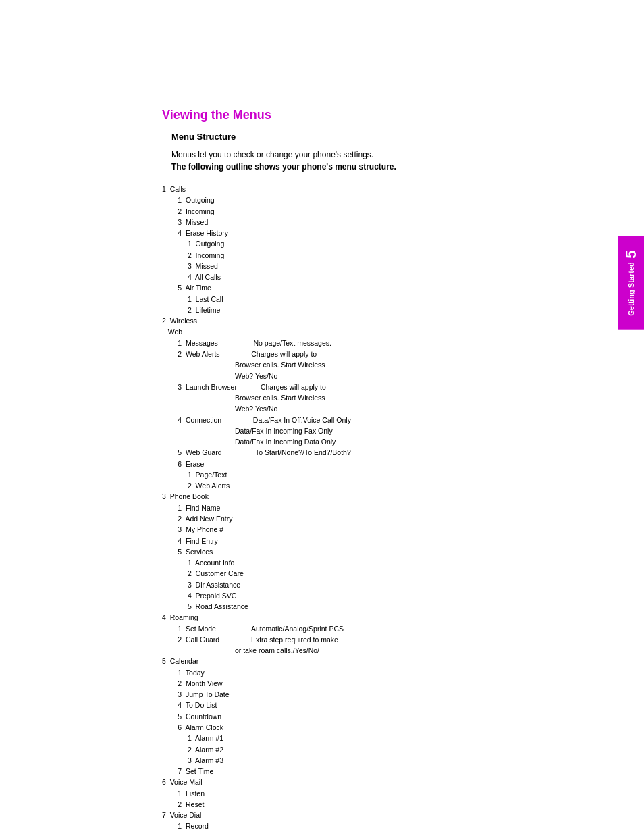  I want to click on tab-label: Getting Started, so click(631, 289).